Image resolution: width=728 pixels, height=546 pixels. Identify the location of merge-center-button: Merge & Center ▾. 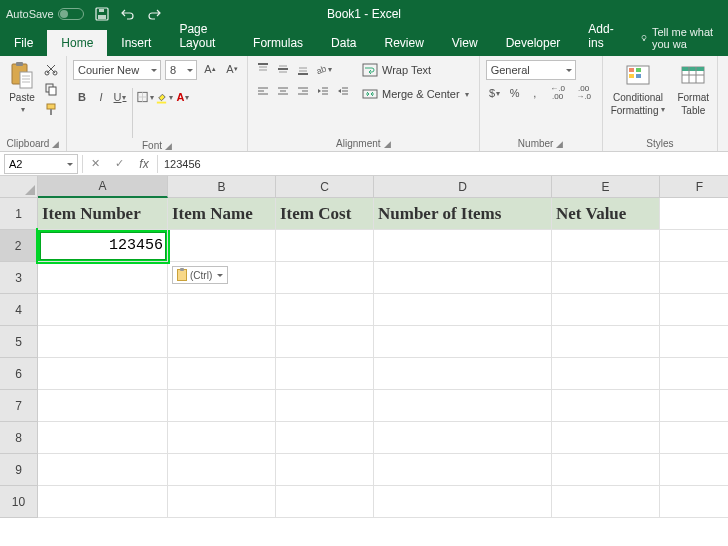
(416, 94).